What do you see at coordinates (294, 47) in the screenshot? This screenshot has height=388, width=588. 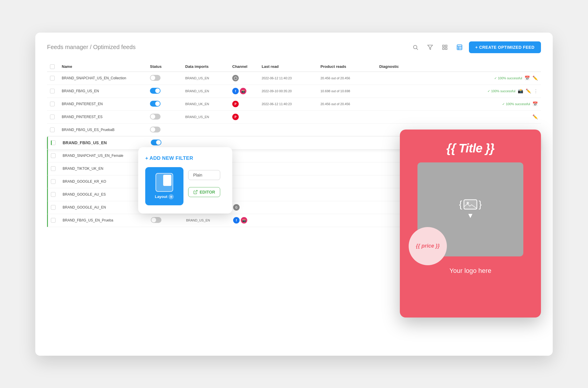 I see `header: Feeds manager / Optimized feeds` at bounding box center [294, 47].